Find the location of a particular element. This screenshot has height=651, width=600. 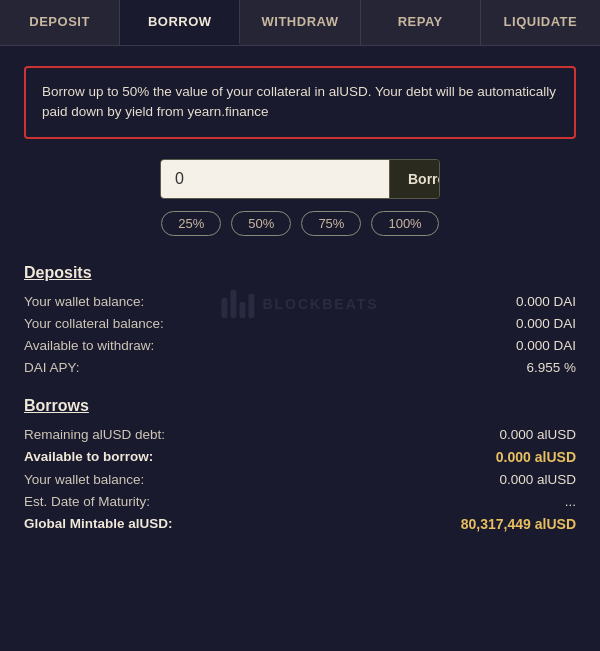

row-label: Your collateral balance: is located at coordinates (94, 324).